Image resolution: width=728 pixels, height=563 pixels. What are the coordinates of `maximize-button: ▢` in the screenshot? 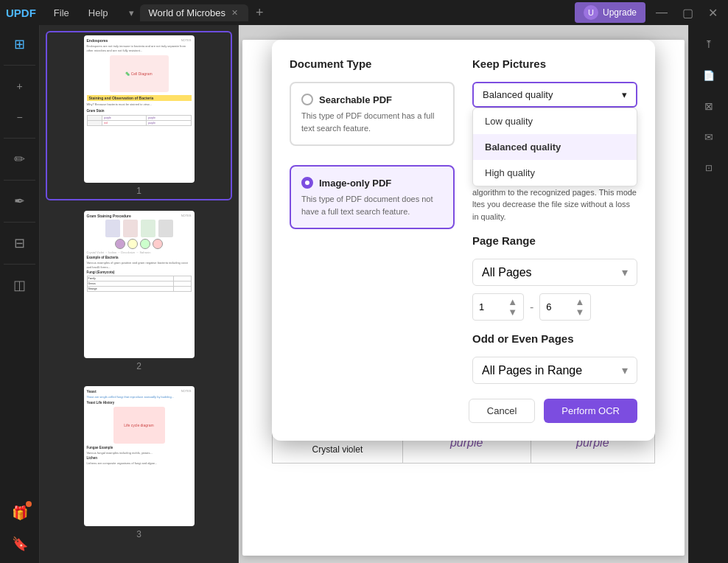 It's located at (688, 13).